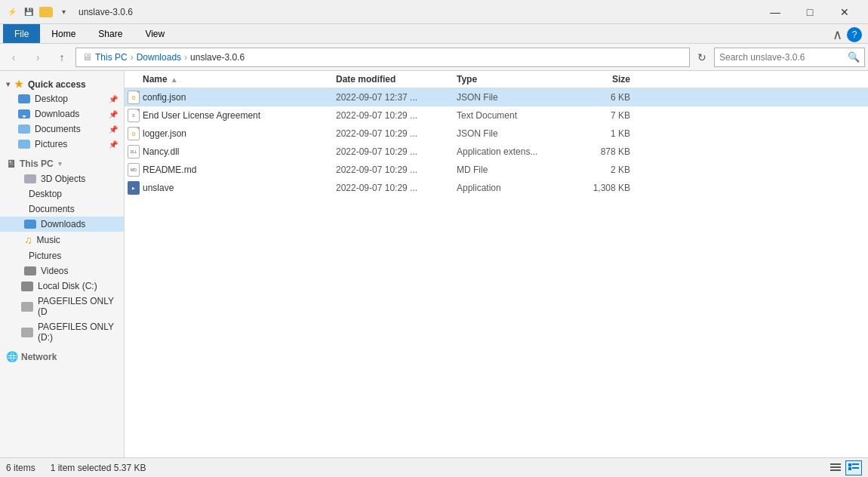 The image size is (868, 477). What do you see at coordinates (854, 468) in the screenshot?
I see `details-view-button` at bounding box center [854, 468].